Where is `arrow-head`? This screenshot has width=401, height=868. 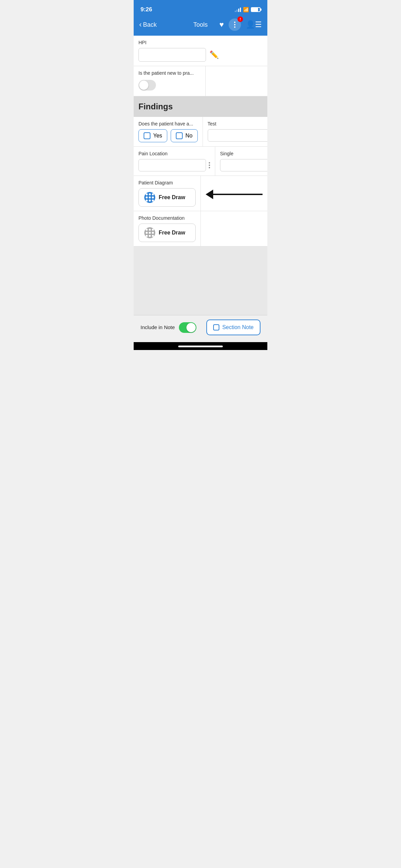 arrow-head is located at coordinates (209, 194).